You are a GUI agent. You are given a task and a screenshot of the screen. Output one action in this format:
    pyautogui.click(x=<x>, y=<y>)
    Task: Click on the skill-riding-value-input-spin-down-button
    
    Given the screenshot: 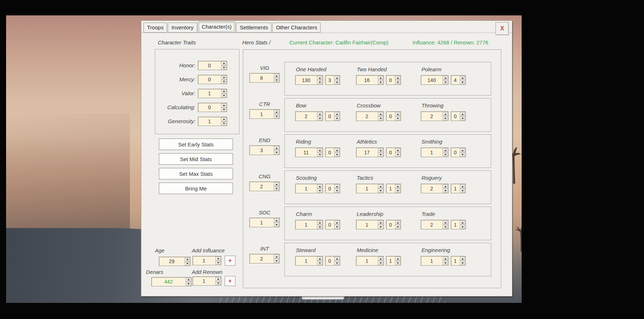 What is the action you would take?
    pyautogui.click(x=320, y=155)
    